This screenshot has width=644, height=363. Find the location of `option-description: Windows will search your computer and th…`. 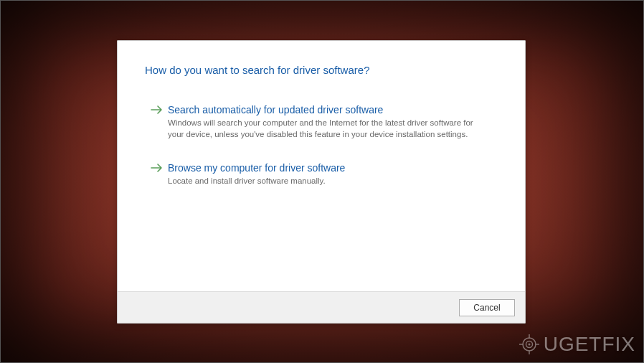

option-description: Windows will search your computer and th… is located at coordinates (326, 129).